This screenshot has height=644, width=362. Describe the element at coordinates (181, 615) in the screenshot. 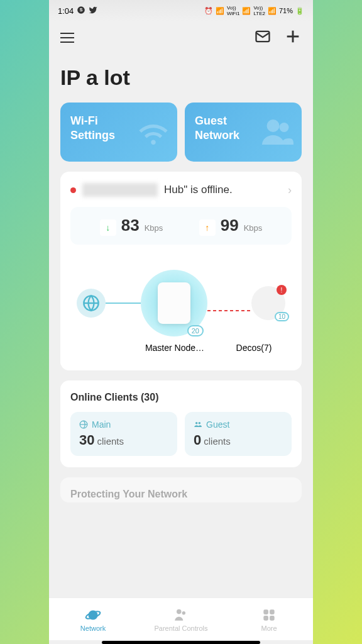

I see `family-icon` at that location.